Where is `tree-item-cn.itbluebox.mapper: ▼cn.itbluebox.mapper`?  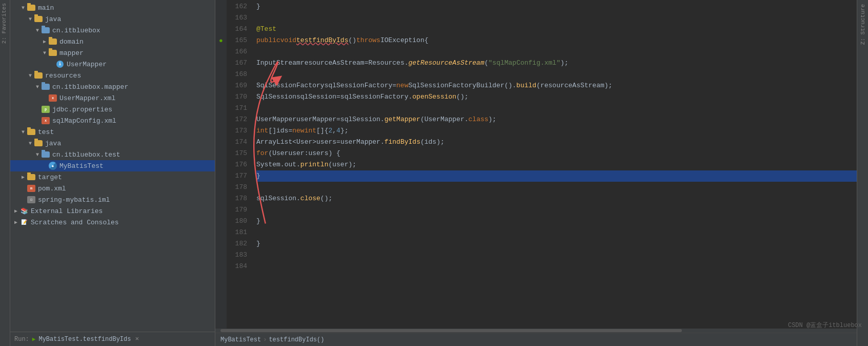
tree-item-cn.itbluebox.mapper: ▼cn.itbluebox.mapper is located at coordinates (113, 87).